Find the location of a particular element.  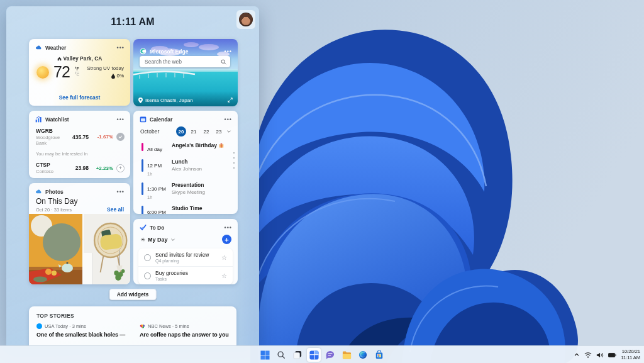

my-day-sun-icon: ☀ is located at coordinates (143, 240).